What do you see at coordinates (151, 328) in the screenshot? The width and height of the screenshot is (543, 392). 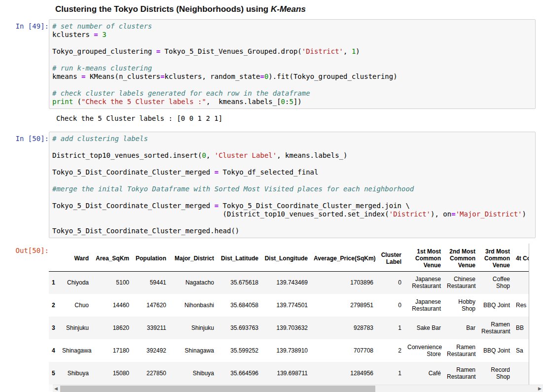 I see `table-cell: 339211` at bounding box center [151, 328].